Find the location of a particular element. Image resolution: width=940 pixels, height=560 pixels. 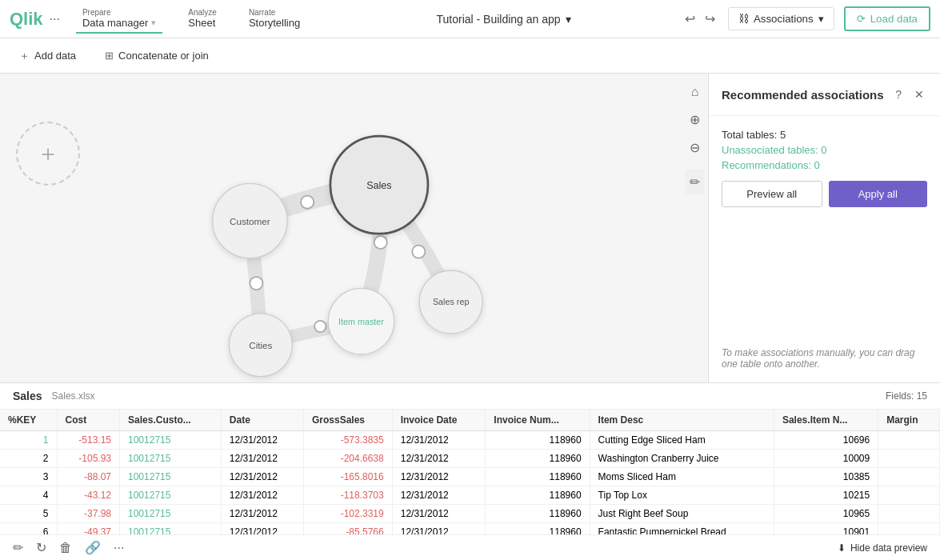

concat-join-button: ⊞ Concatenate or join is located at coordinates (157, 56).